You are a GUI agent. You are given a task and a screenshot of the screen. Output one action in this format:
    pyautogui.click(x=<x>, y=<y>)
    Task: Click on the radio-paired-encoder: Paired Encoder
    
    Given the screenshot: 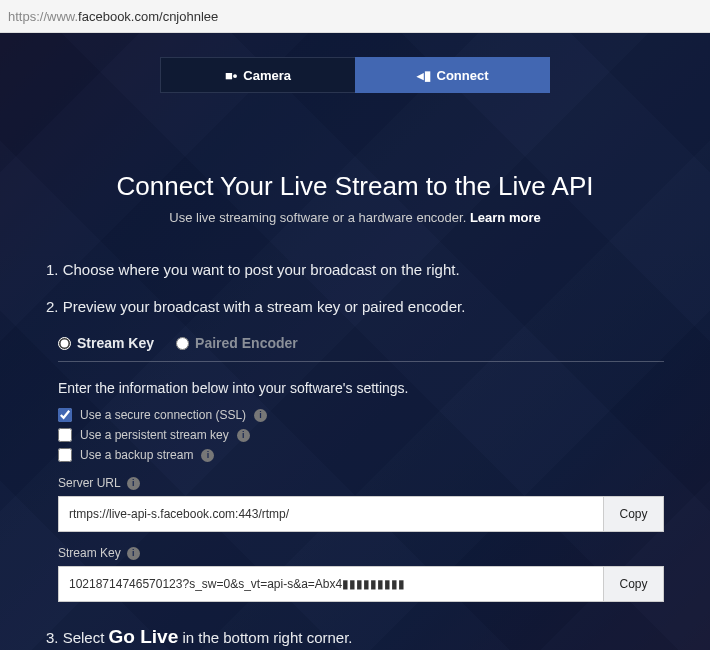 What is the action you would take?
    pyautogui.click(x=237, y=343)
    